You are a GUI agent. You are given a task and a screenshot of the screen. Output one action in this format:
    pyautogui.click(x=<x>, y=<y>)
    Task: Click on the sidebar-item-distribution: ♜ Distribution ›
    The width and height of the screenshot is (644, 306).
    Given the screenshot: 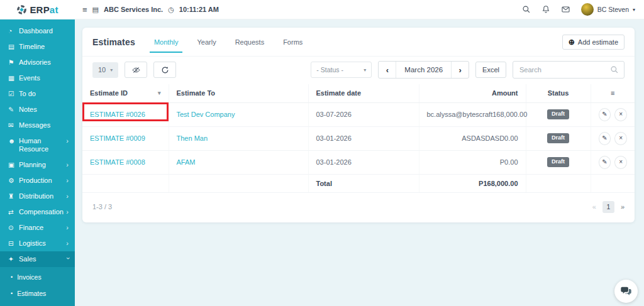 What is the action you would take?
    pyautogui.click(x=38, y=196)
    